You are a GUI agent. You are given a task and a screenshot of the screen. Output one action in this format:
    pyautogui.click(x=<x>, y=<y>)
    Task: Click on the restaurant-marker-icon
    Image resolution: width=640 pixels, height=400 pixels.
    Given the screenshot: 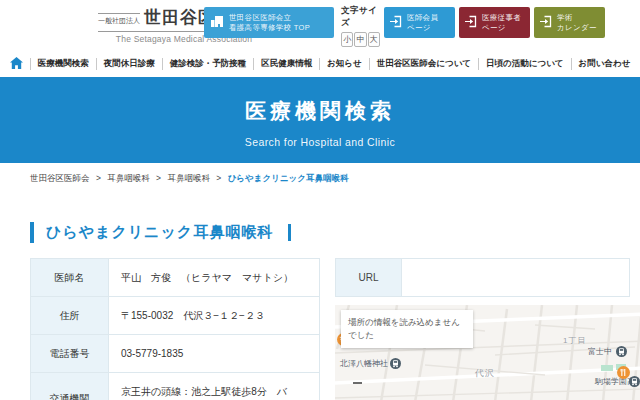 What is the action you would take?
    pyautogui.click(x=624, y=372)
    